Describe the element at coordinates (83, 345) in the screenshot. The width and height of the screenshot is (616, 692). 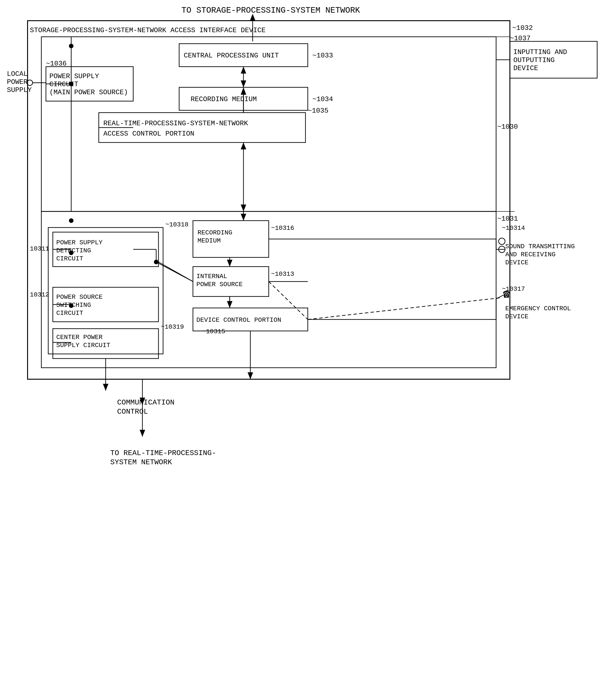
I see `center-power-supply-label2: SUPPLY CIRCUIT` at that location.